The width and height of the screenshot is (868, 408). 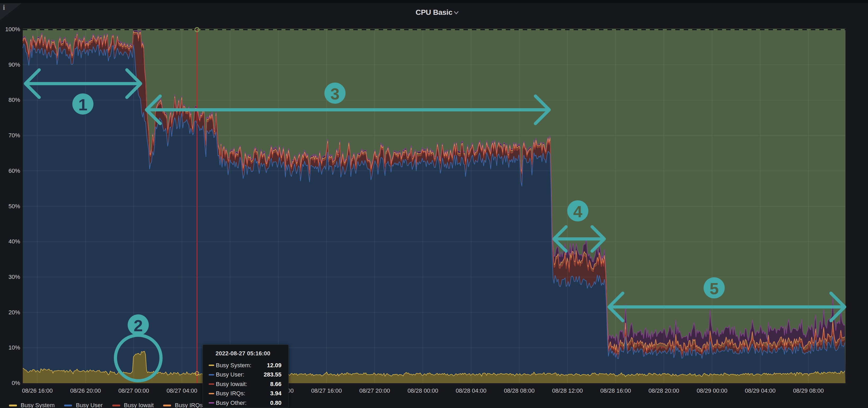 I want to click on svg-text: 5, so click(x=714, y=288).